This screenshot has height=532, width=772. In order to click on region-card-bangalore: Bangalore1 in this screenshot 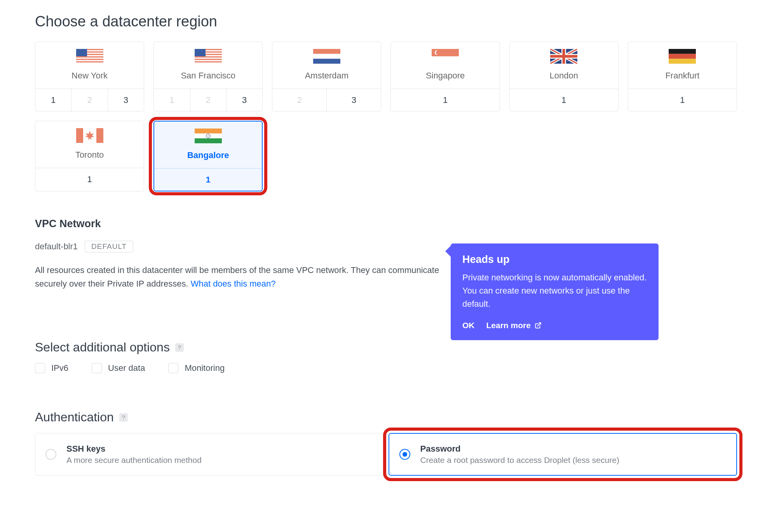, I will do `click(208, 156)`.